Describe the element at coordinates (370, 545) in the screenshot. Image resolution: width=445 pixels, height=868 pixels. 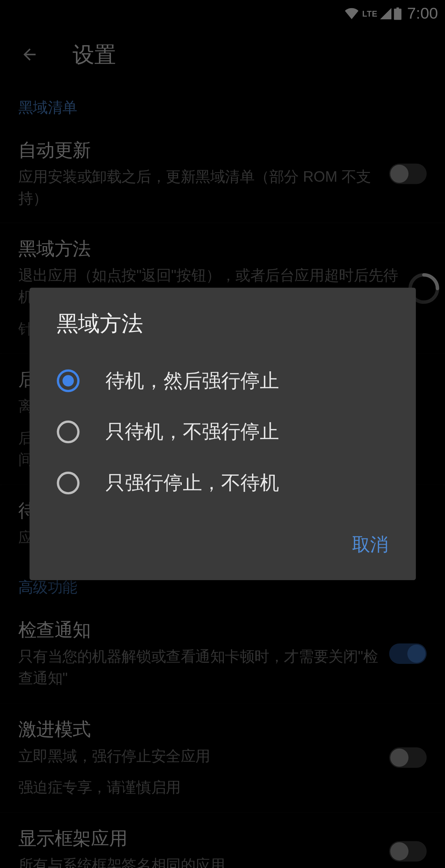
I see `cancel-button: 取消` at that location.